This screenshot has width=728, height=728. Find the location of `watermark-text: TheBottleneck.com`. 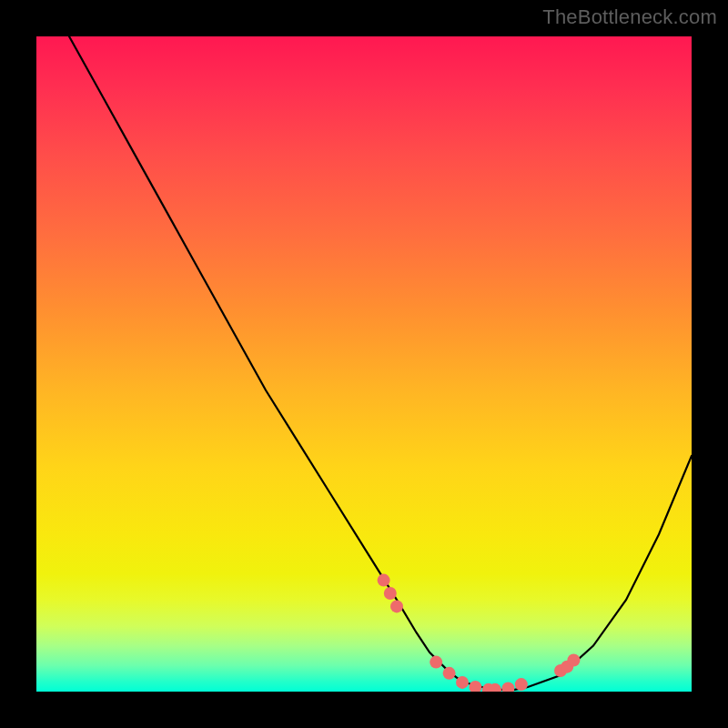

watermark-text: TheBottleneck.com is located at coordinates (630, 17).